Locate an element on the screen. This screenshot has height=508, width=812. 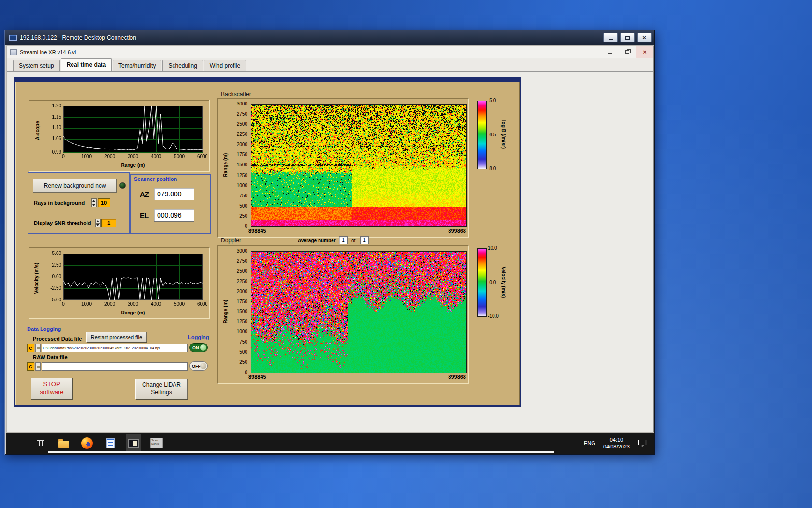
tab-temp-humidity: Temp/humidity is located at coordinates (137, 66).